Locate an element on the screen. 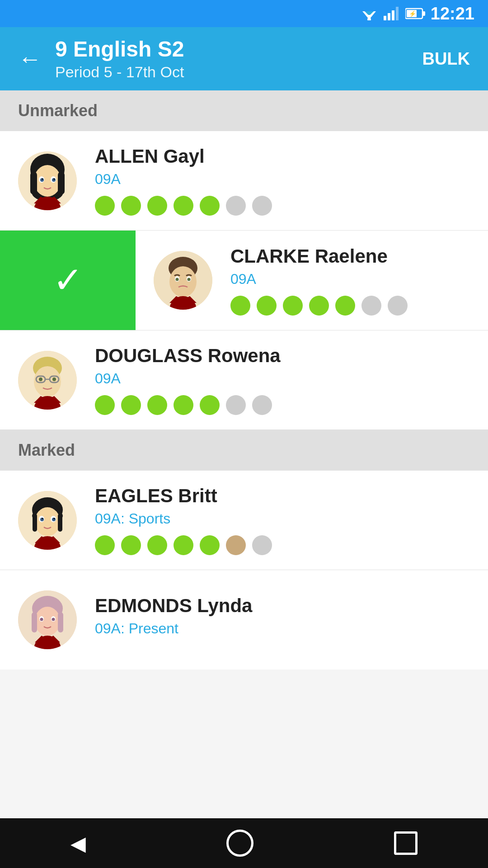 The width and height of the screenshot is (488, 868). bulk-button: BULK is located at coordinates (446, 59).